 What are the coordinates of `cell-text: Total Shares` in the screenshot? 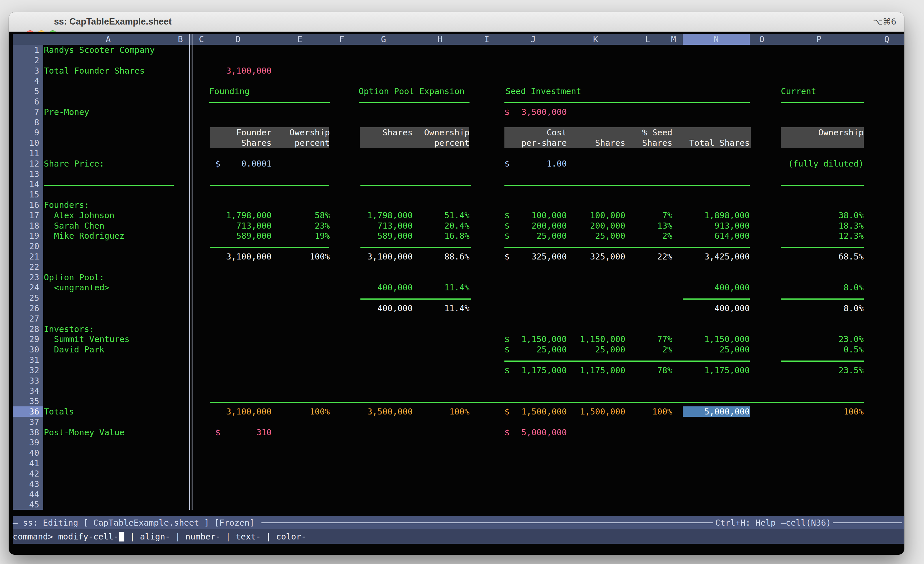 It's located at (719, 143).